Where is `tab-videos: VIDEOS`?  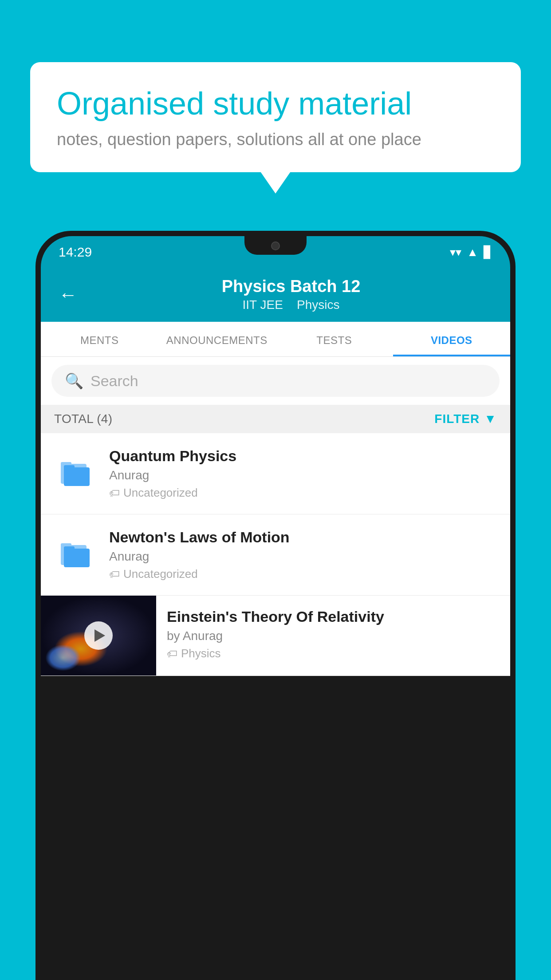
tab-videos: VIDEOS is located at coordinates (452, 339).